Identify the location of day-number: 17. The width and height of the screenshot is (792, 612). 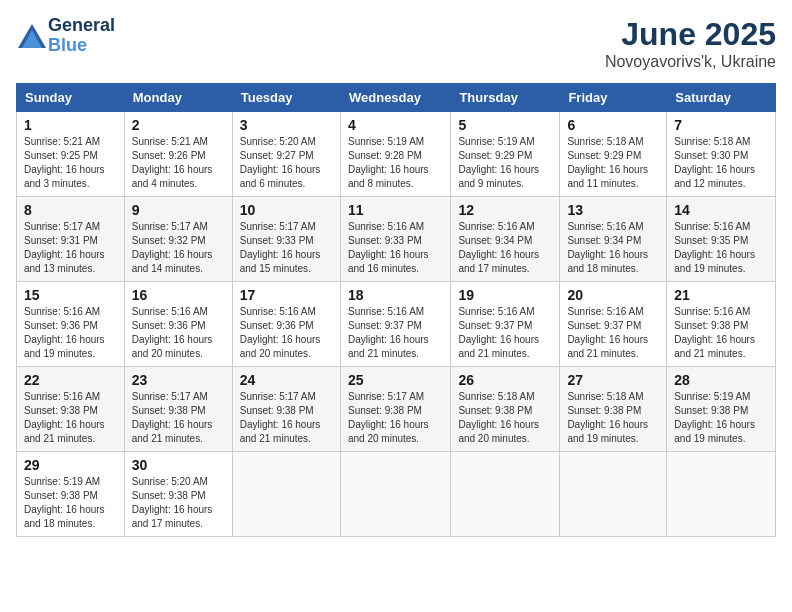
(286, 295).